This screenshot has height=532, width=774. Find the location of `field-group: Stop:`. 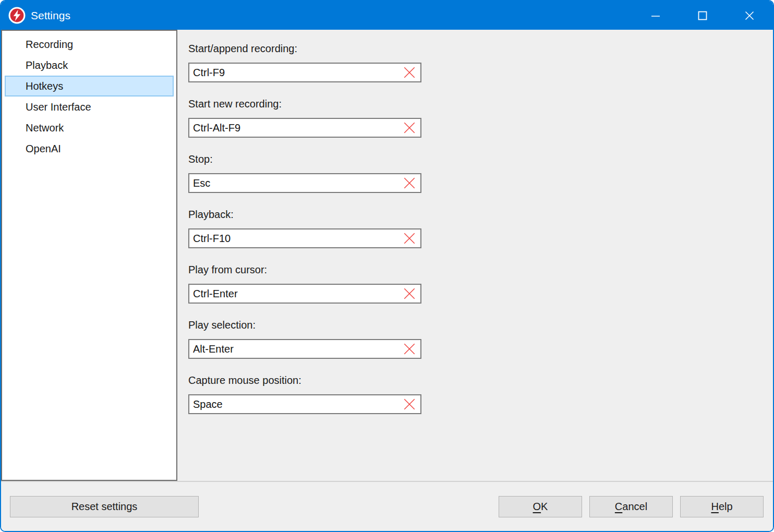

field-group: Stop: is located at coordinates (481, 173).